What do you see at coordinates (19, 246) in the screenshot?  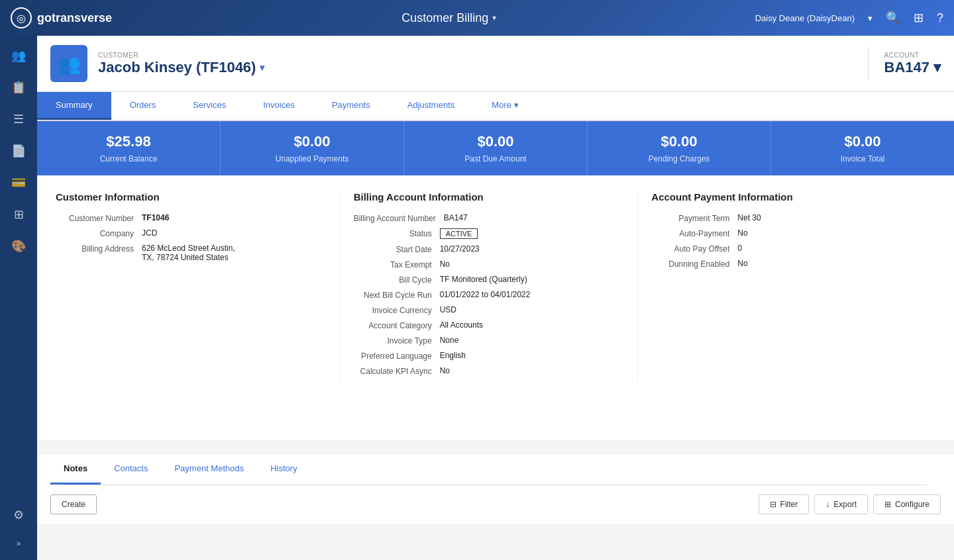 I see `sidebar-item-palette: 🎨` at bounding box center [19, 246].